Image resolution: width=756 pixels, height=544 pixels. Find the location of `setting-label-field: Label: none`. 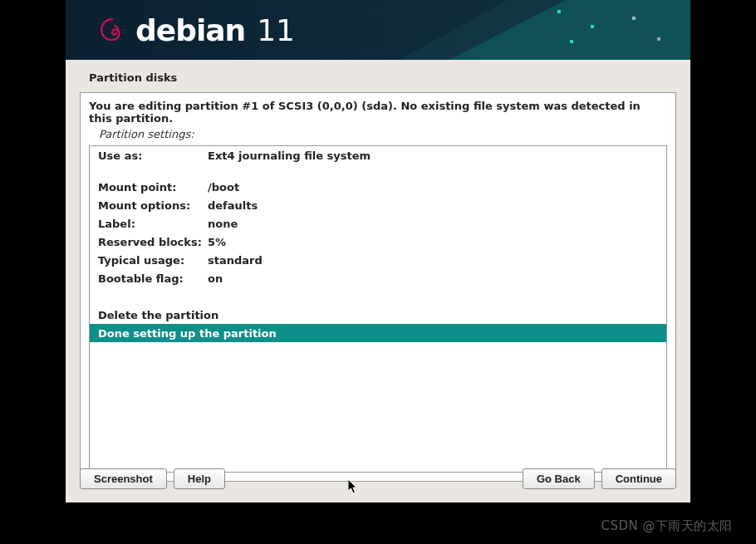

setting-label-field: Label: none is located at coordinates (378, 223).